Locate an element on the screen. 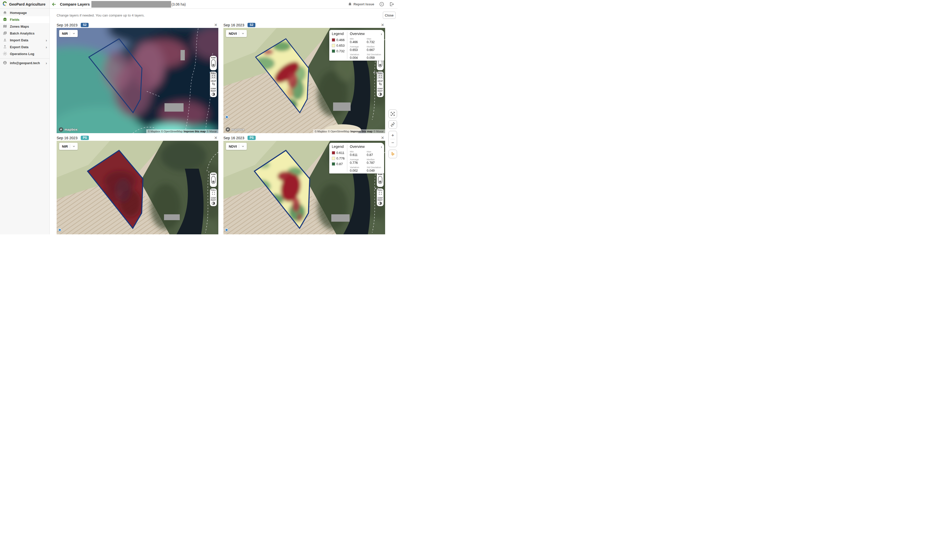 Image resolution: width=951 pixels, height=560 pixels. close-button: Close is located at coordinates (389, 15).